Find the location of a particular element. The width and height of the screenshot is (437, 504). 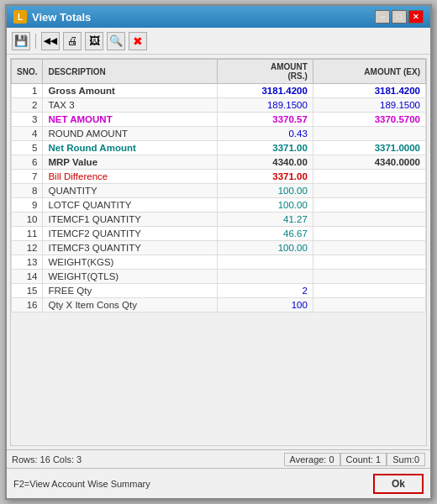

toolbar-separator is located at coordinates (35, 41).